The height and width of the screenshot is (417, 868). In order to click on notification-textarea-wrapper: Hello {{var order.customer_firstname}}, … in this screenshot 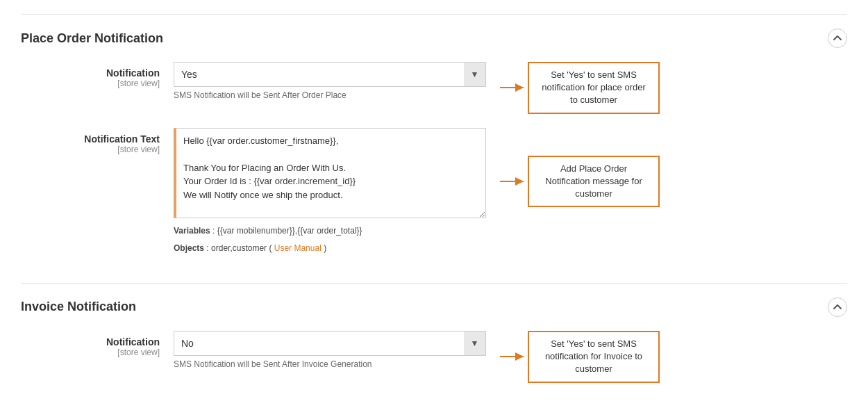, I will do `click(330, 174)`.